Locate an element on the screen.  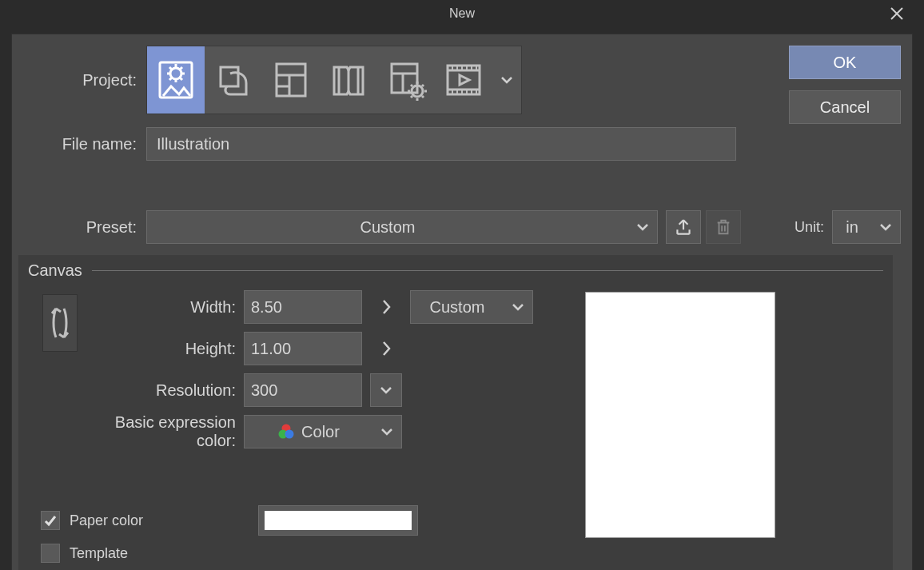
height-input: 11.00 is located at coordinates (303, 349).